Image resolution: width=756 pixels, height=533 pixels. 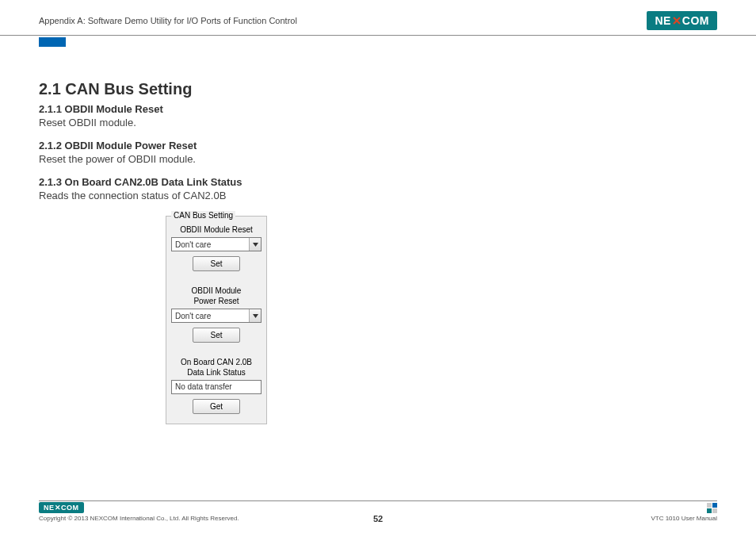 What do you see at coordinates (203, 216) in the screenshot?
I see `groupbox-title: CAN Bus Setting` at bounding box center [203, 216].